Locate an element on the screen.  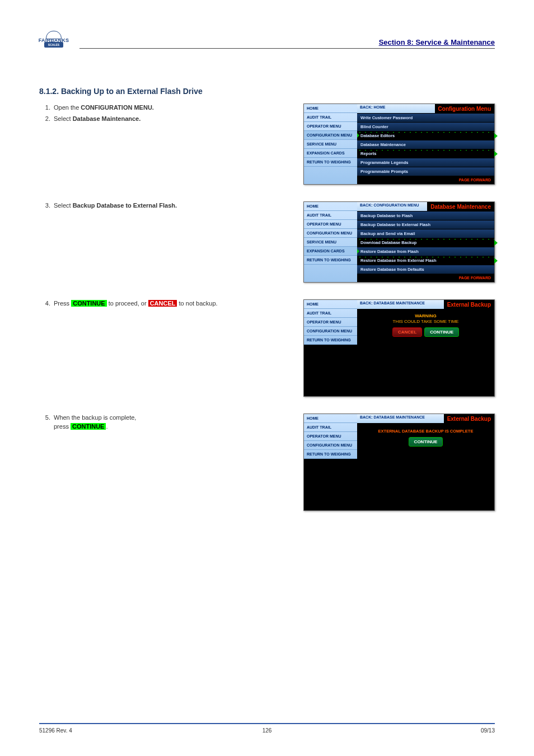
menu-programmable-legends: Programmable Legends is located at coordinates (425, 162).